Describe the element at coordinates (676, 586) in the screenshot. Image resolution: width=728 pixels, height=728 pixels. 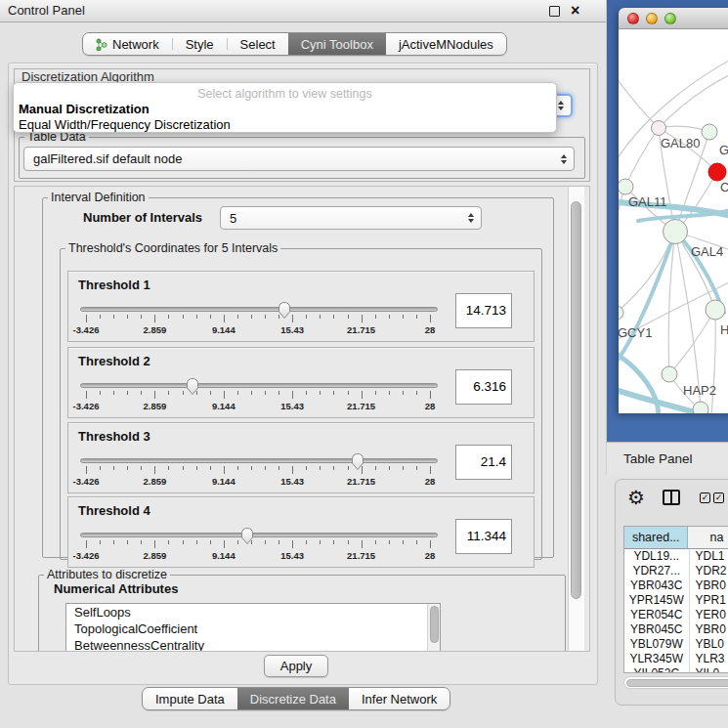
I see `table-row: YBR043CYBR0` at that location.